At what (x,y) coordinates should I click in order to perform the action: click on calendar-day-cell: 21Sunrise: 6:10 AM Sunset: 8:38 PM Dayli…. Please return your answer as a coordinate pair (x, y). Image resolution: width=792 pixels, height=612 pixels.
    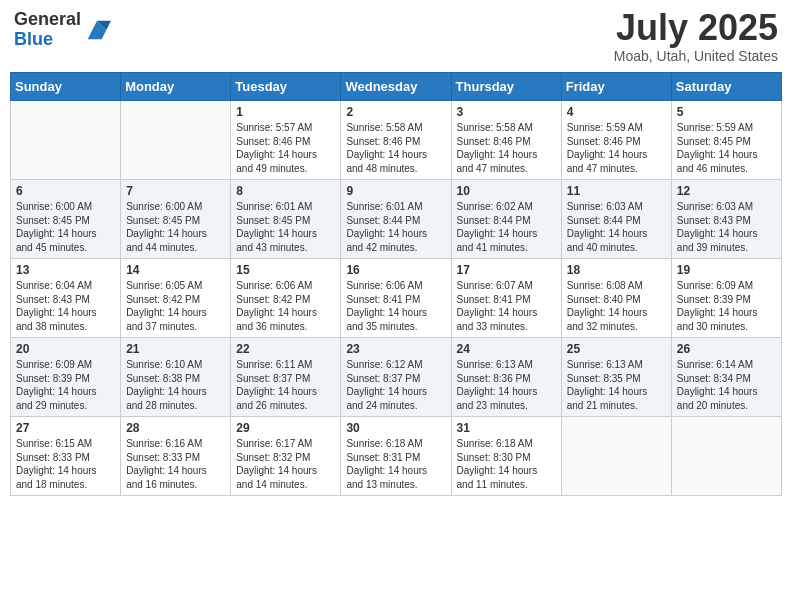
    Looking at the image, I should click on (176, 378).